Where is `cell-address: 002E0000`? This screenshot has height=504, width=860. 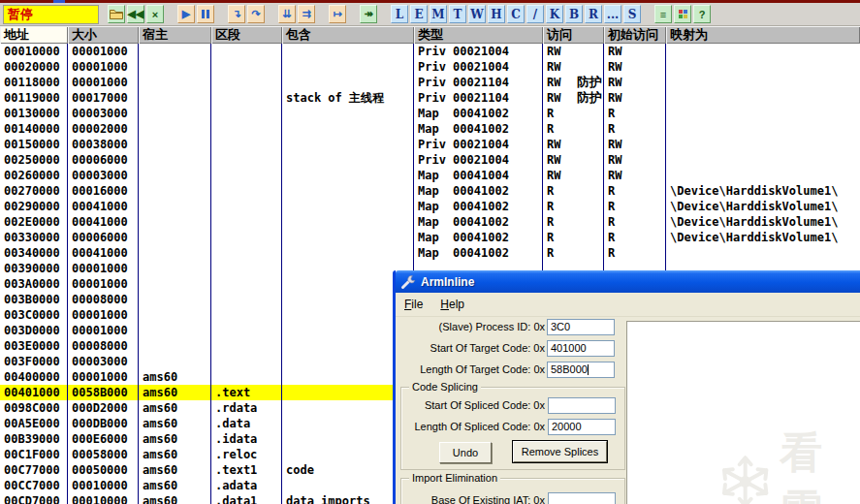
cell-address: 002E0000 is located at coordinates (34, 222).